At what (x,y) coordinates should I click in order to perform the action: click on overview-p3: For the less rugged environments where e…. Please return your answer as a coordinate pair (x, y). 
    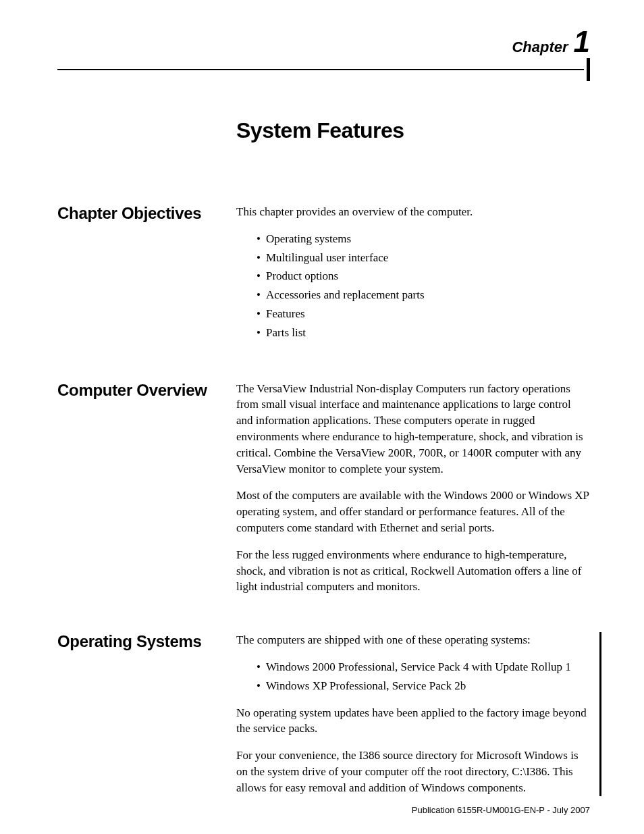
    Looking at the image, I should click on (413, 571).